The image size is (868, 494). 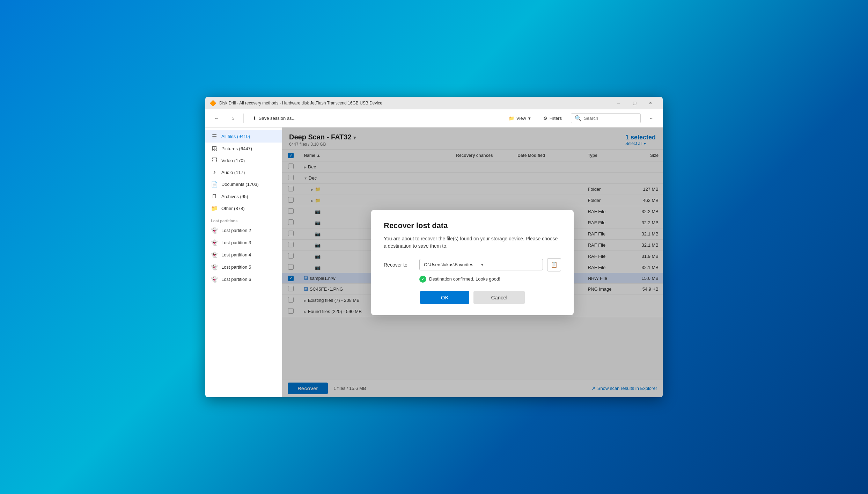 I want to click on recover-to-path: C:\Users\lukas\Favorites, so click(x=453, y=265).